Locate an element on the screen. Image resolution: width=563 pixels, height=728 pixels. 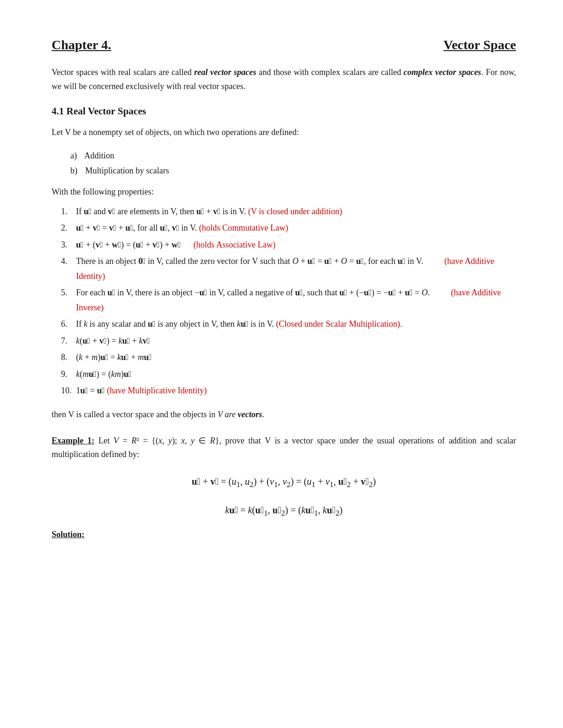
header-row: Chapter 4. Vector Space is located at coordinates (284, 45).